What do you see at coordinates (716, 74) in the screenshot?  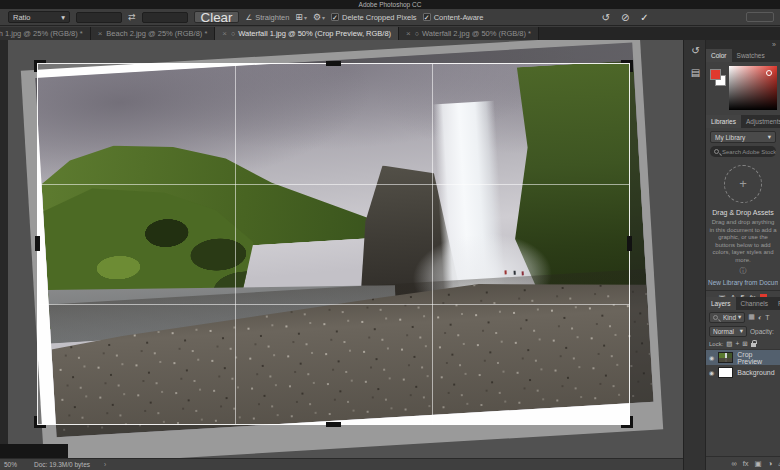 I see `foreground-color-swatch` at bounding box center [716, 74].